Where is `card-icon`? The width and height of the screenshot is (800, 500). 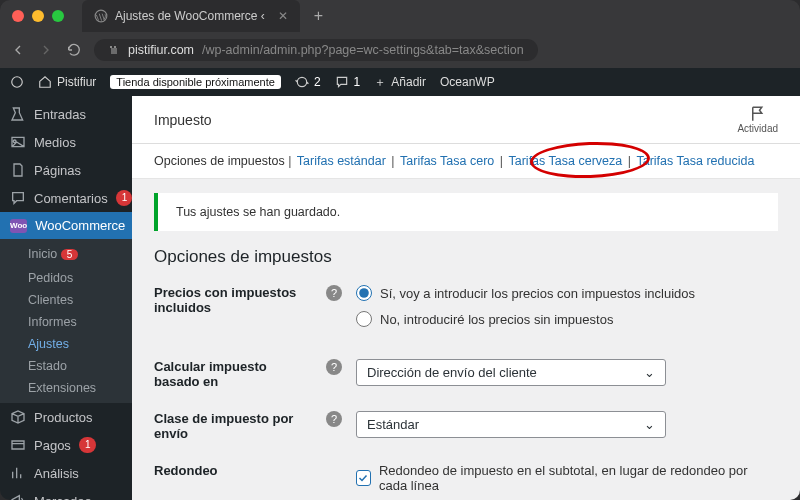 card-icon is located at coordinates (18, 445).